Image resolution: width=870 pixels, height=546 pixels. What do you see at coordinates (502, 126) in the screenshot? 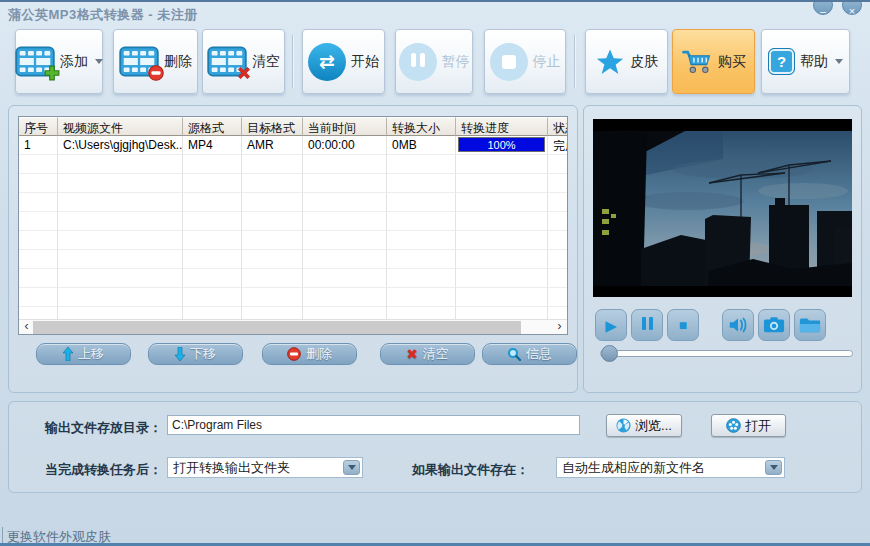
I see `col-header-progress: 转换进度` at bounding box center [502, 126].